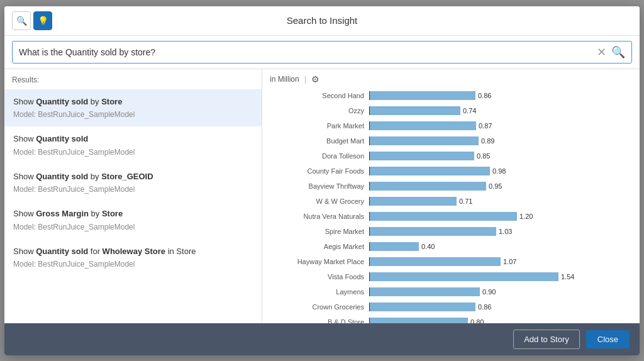  What do you see at coordinates (451, 171) in the screenshot?
I see `bar-row: County Fair Foods0.98` at bounding box center [451, 171].